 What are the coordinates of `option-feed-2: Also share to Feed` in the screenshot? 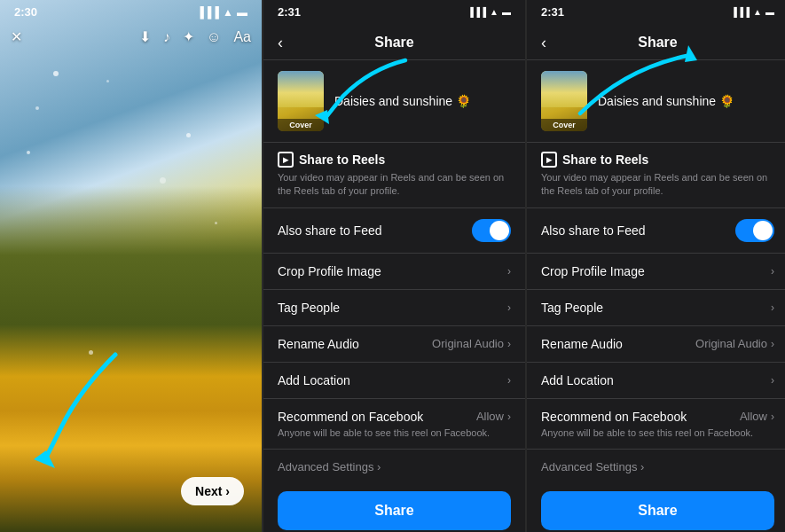 It's located at (394, 231).